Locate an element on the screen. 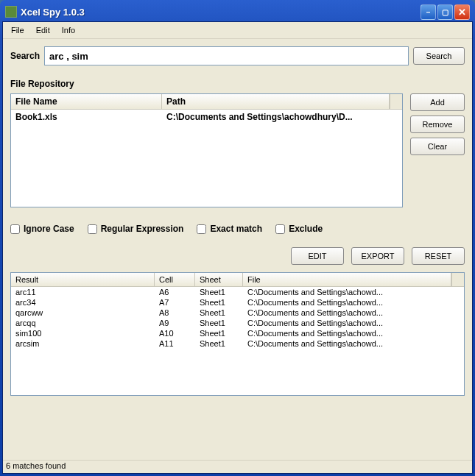 The image size is (475, 476). menu-edit: Edit is located at coordinates (43, 30).